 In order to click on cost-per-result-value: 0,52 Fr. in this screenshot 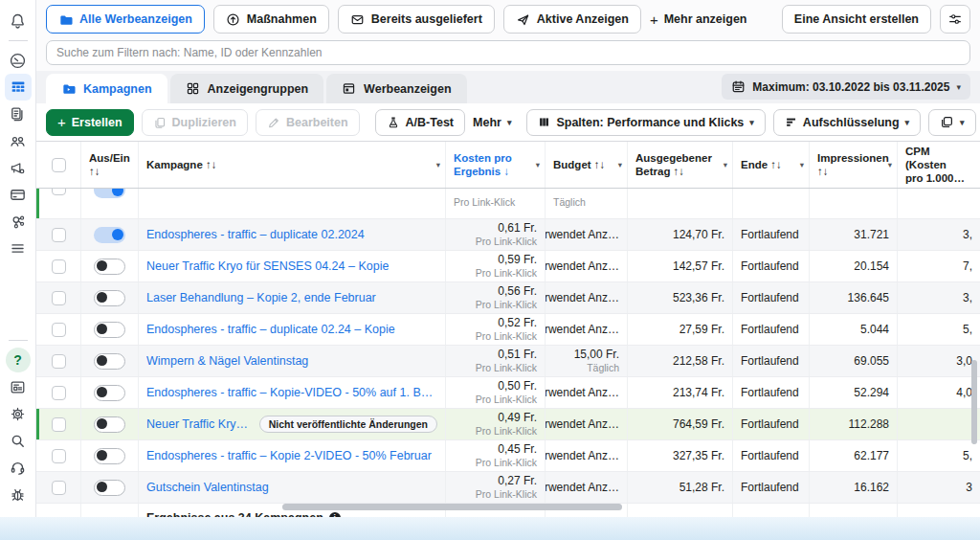, I will do `click(517, 324)`.